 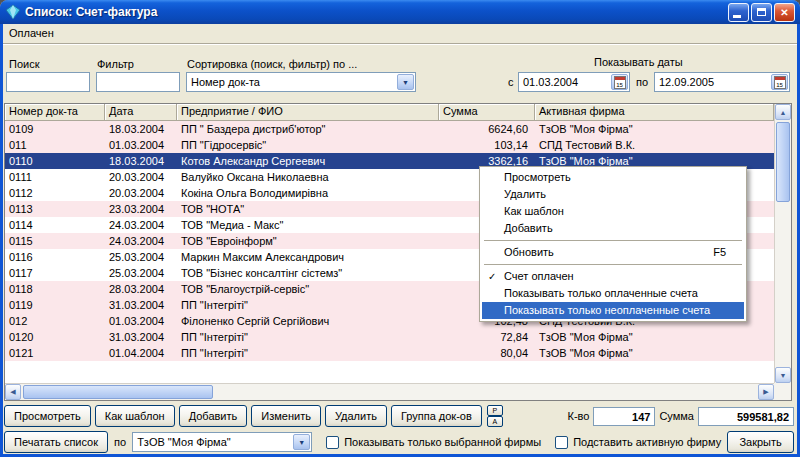 What do you see at coordinates (222, 442) in the screenshot?
I see `firm-select: ТзОВ "Моя Фірма" ▼` at bounding box center [222, 442].